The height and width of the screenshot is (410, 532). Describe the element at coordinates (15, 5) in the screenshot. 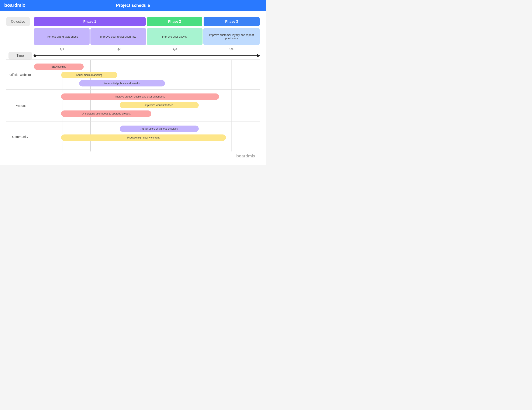

I see `header-logo: boardmix` at that location.